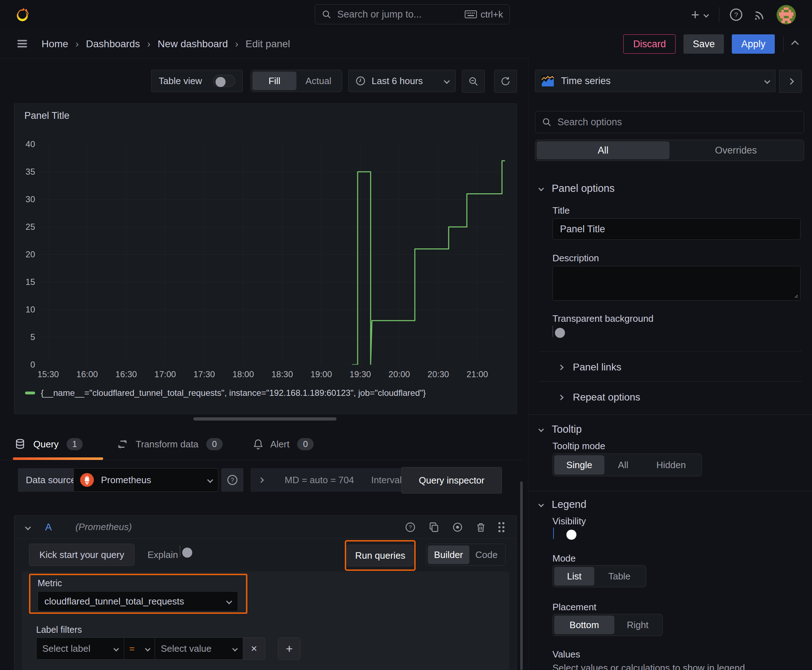  I want to click on code-option: Code, so click(487, 555).